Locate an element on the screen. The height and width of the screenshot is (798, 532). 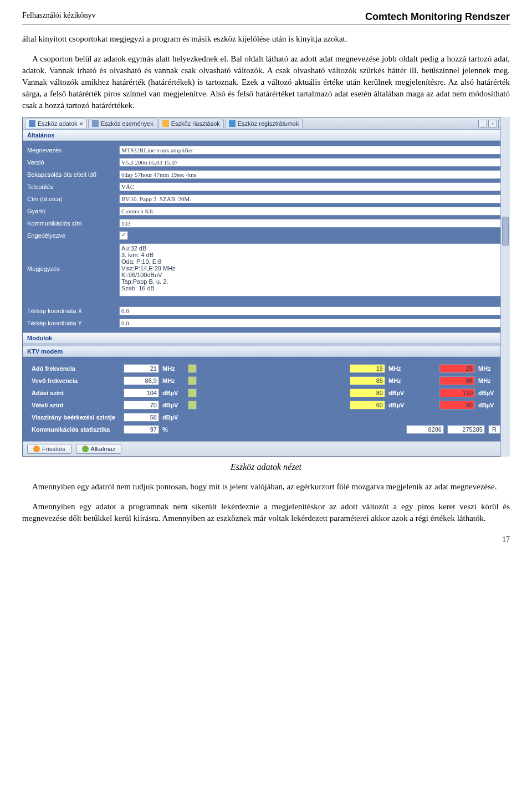
field-koordx: 0.0 is located at coordinates (312, 311).